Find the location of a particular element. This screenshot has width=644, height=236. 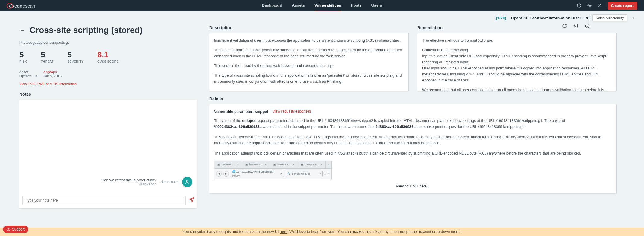

pager-title: OpenSSL Heartbeat Information Discl… d) is located at coordinates (551, 18).